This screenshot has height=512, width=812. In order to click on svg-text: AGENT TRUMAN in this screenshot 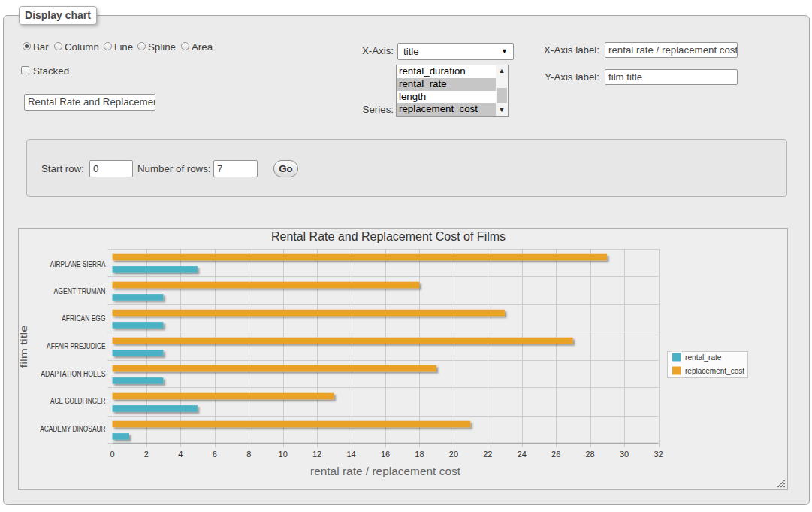, I will do `click(80, 292)`.